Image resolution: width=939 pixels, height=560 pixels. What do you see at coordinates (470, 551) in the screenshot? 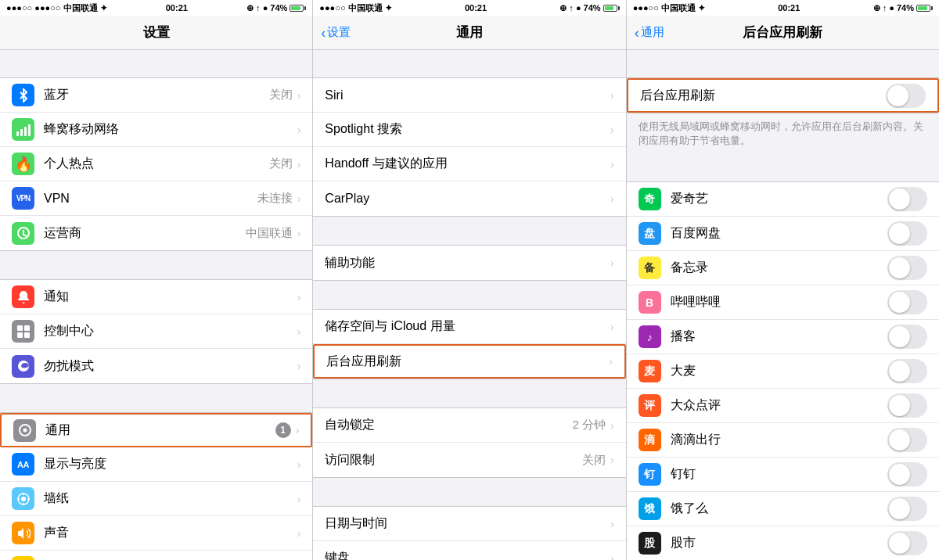
I see `general-item-keyboard: 键盘 ›` at bounding box center [470, 551].